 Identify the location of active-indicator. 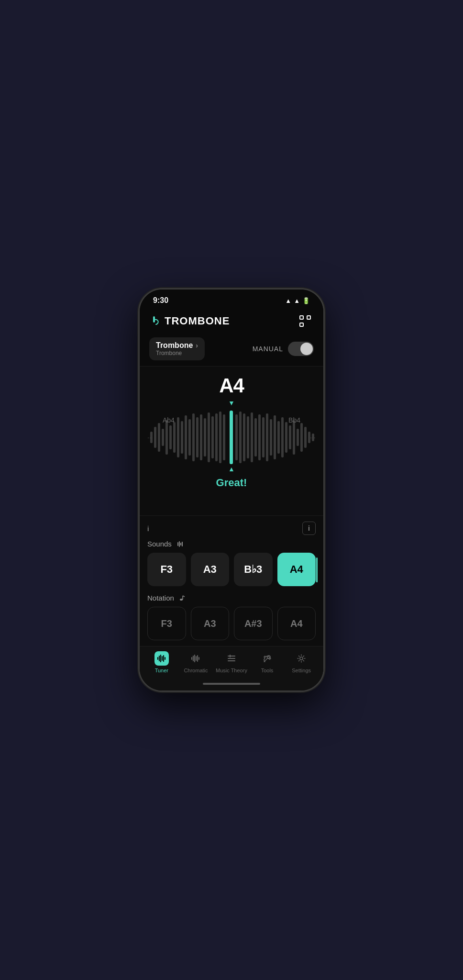
(317, 570).